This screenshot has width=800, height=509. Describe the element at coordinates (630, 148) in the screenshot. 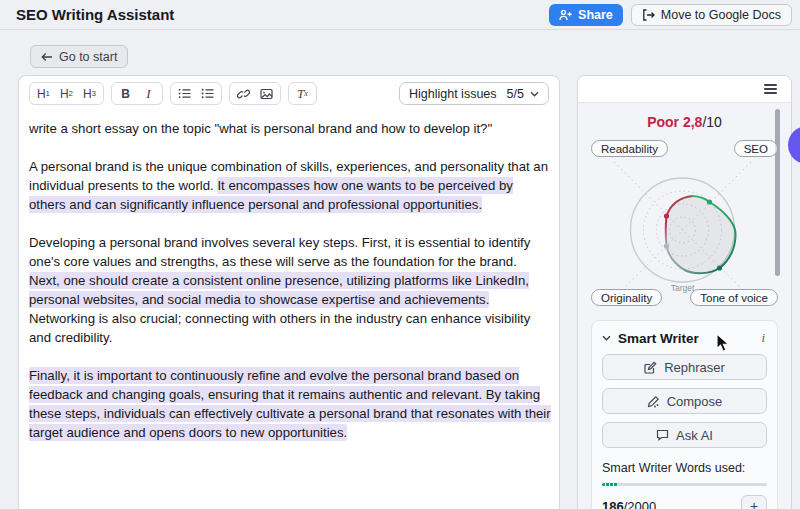

I see `readability-pill: Readability` at that location.